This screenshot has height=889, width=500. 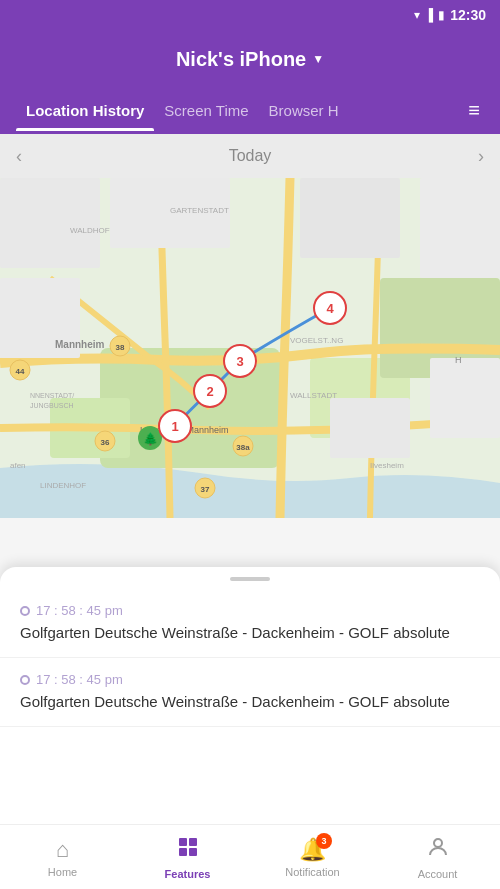 I want to click on svg-text: 37, so click(x=206, y=490).